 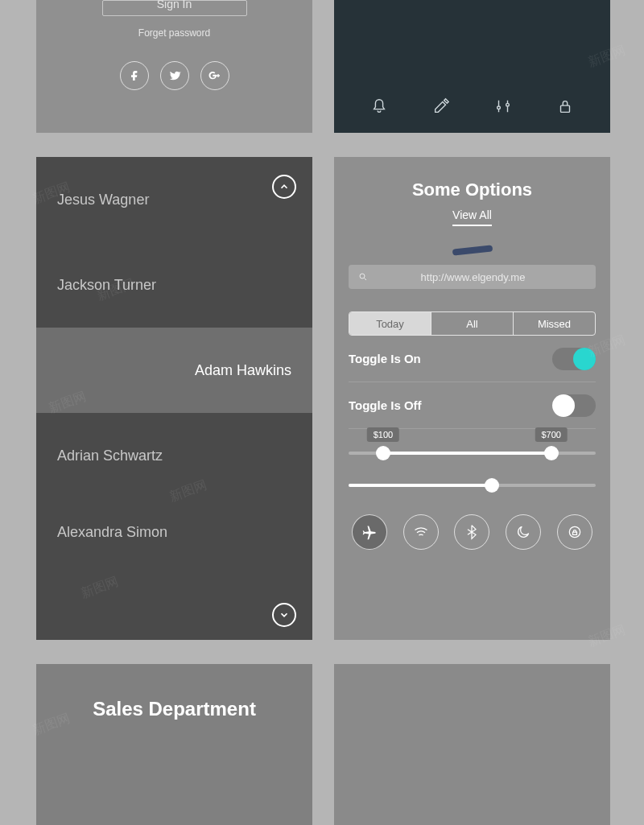 What do you see at coordinates (284, 615) in the screenshot?
I see `scroll-down-button` at bounding box center [284, 615].